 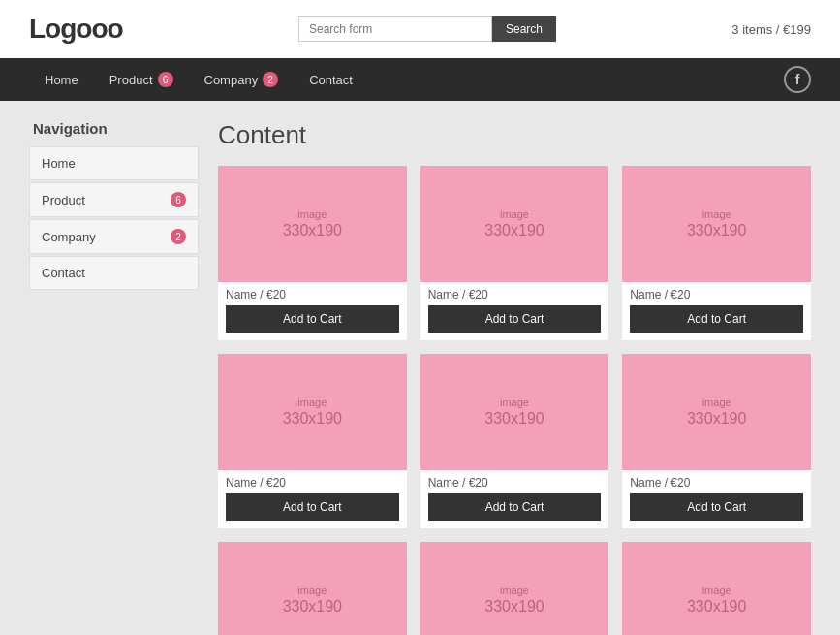 I want to click on nav-item-company: Company2, so click(x=242, y=79).